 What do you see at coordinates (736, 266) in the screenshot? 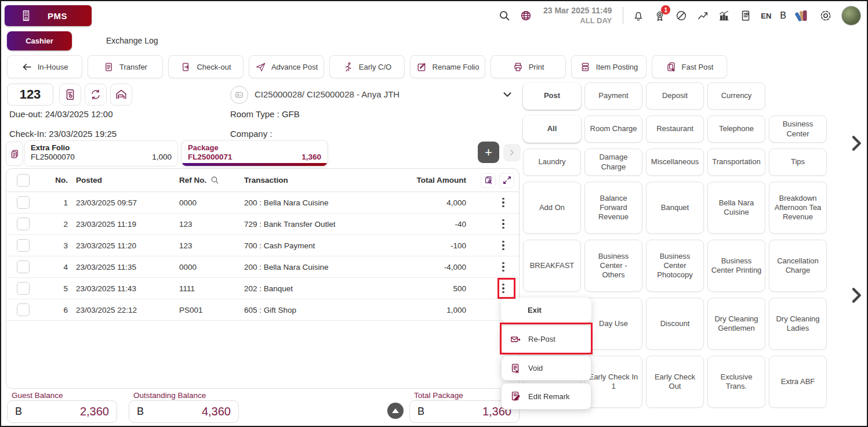
I see `charge-bc-printing-button: Business Center Printing` at bounding box center [736, 266].